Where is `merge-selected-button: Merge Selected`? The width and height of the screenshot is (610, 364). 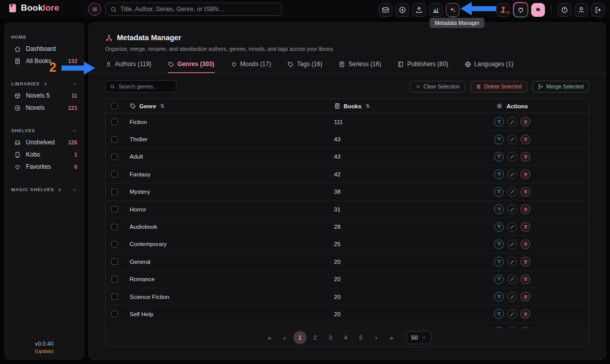
merge-selected-button: Merge Selected is located at coordinates (561, 86).